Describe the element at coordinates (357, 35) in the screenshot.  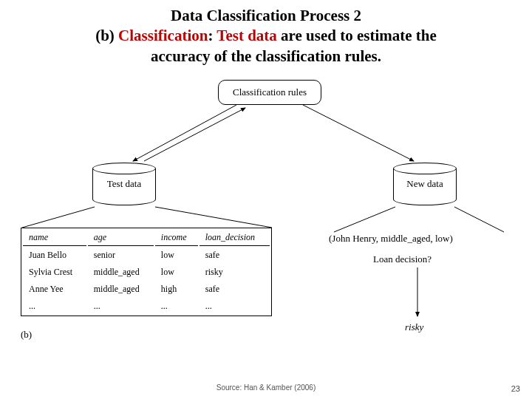
I see `line2-suffix: are used to estimate the` at that location.